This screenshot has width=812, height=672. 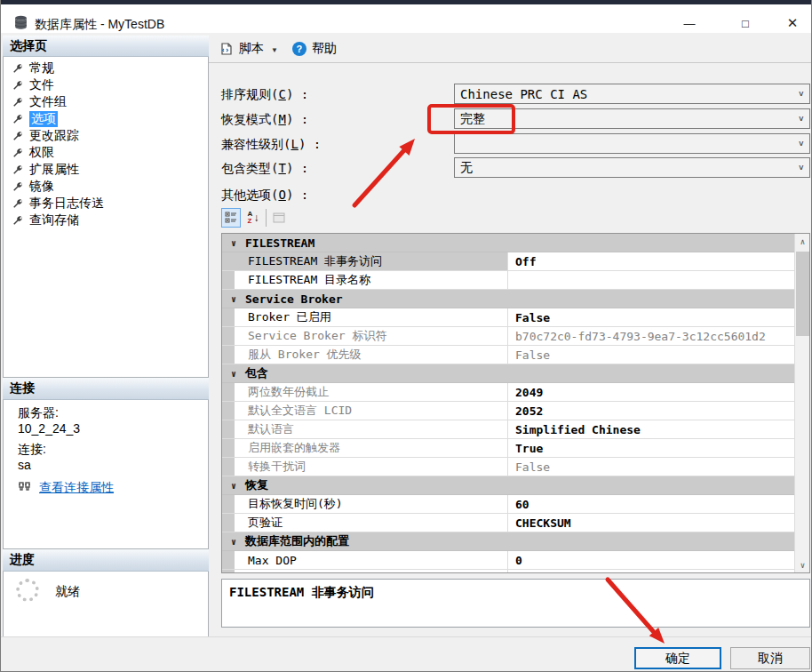 I want to click on sidebar-item-label: 文件组, so click(x=48, y=102).